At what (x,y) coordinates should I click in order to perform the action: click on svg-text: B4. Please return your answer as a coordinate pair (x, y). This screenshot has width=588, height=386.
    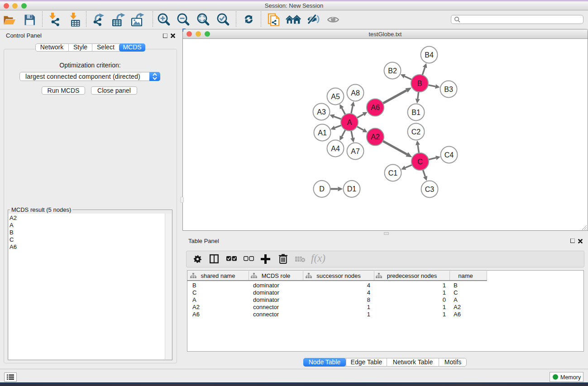
    Looking at the image, I should click on (429, 55).